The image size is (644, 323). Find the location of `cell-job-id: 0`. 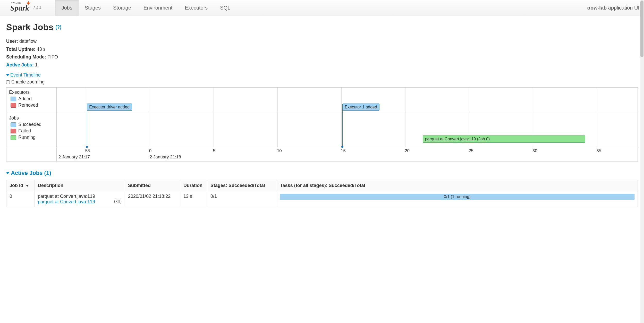

cell-job-id: 0 is located at coordinates (21, 199).